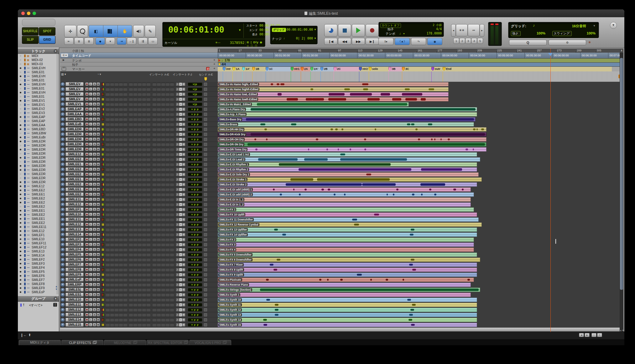 Image resolution: width=635 pixels, height=364 pixels. What do you see at coordinates (358, 30) in the screenshot?
I see `play-button` at bounding box center [358, 30].